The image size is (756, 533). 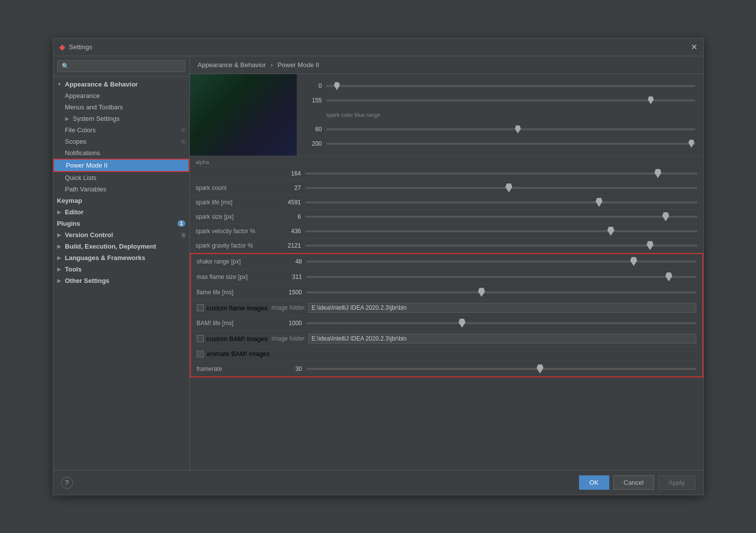 I want to click on sidebar-item-scopes: Scopes ⎘, so click(x=121, y=141).